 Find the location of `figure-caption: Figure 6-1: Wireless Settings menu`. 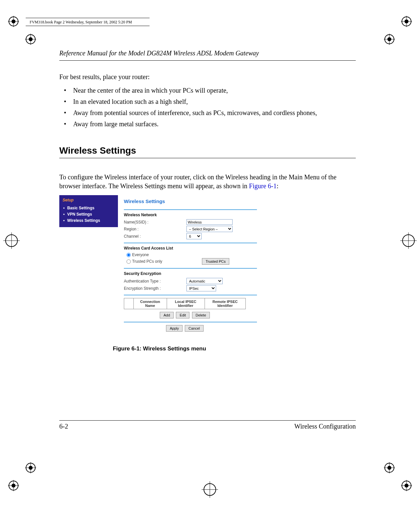

figure-caption: Figure 6-1: Wireless Settings menu is located at coordinates (159, 349).